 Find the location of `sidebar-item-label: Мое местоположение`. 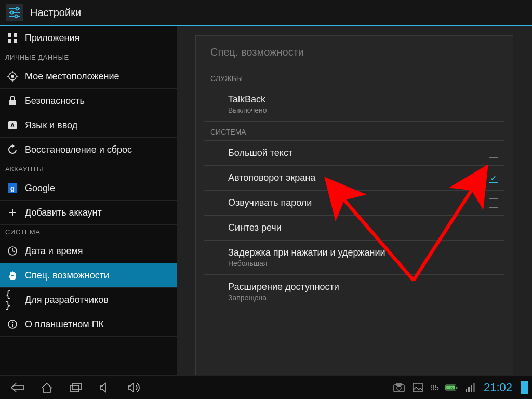

sidebar-item-label: Мое местоположение is located at coordinates (72, 77).